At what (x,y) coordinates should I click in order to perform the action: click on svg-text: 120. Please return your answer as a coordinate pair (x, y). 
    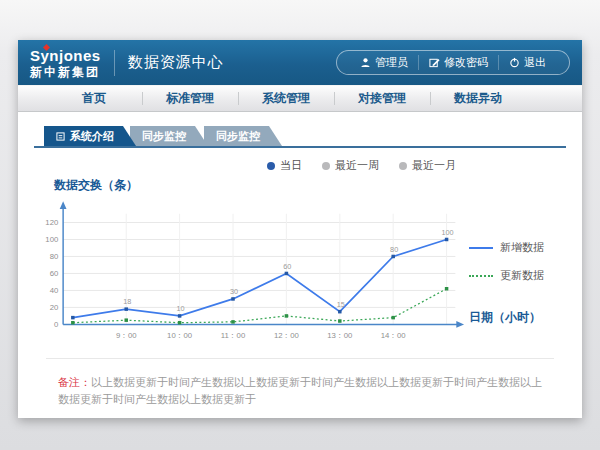
    Looking at the image, I should click on (52, 222).